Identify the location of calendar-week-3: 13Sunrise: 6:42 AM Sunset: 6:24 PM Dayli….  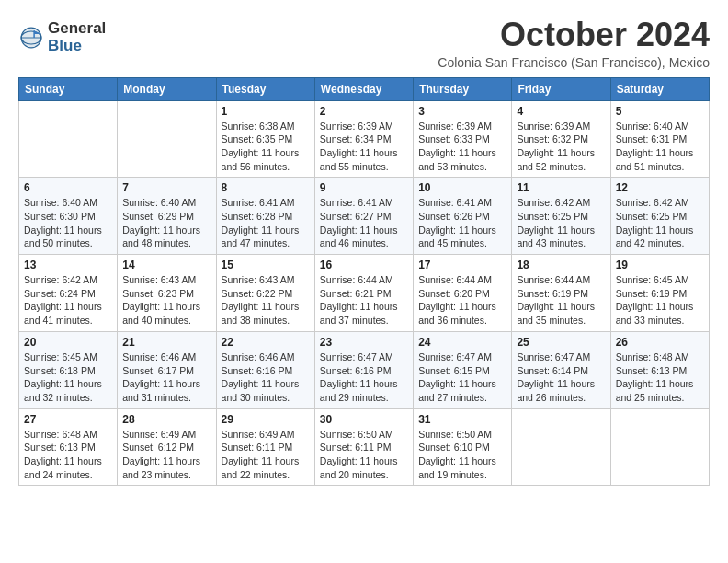
(364, 293).